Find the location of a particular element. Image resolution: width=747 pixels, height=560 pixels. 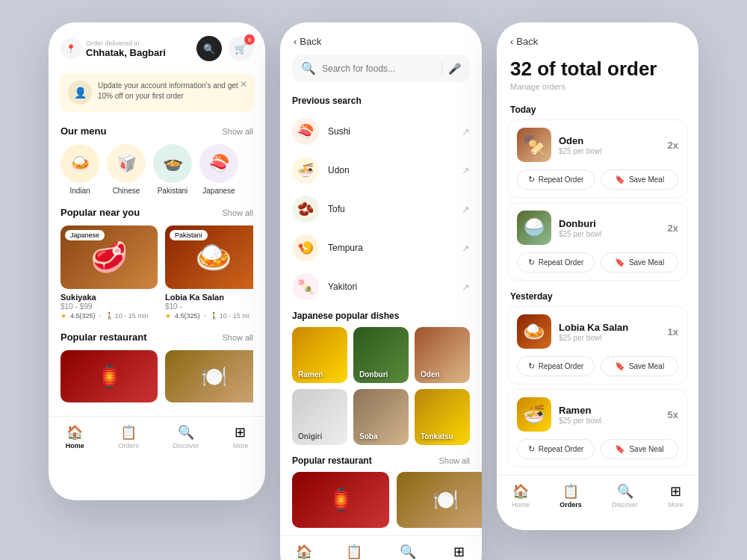

home-label-3: Home is located at coordinates (521, 505).